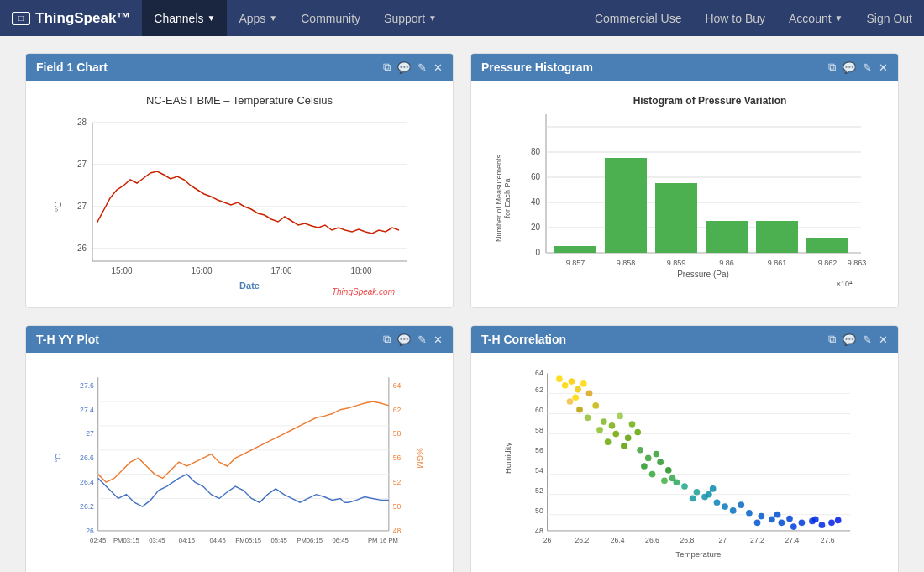 The width and height of the screenshot is (924, 572). Describe the element at coordinates (404, 67) in the screenshot. I see `widget1-comment-icon: 💬` at that location.